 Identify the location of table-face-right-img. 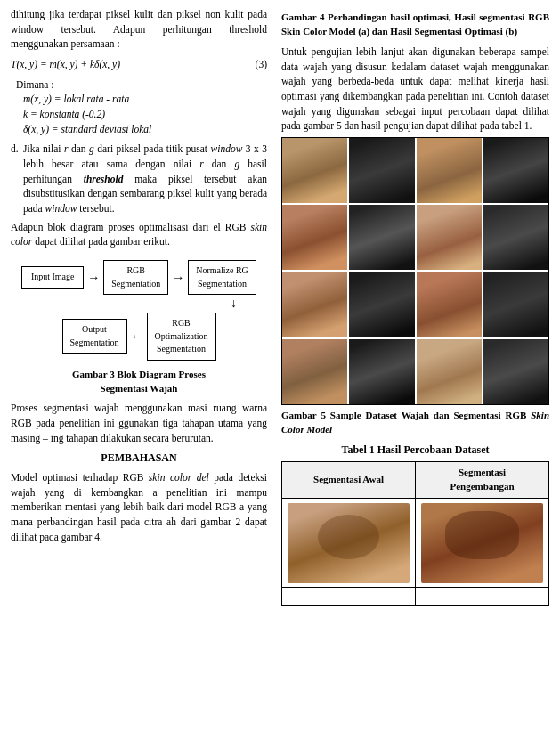
(483, 543).